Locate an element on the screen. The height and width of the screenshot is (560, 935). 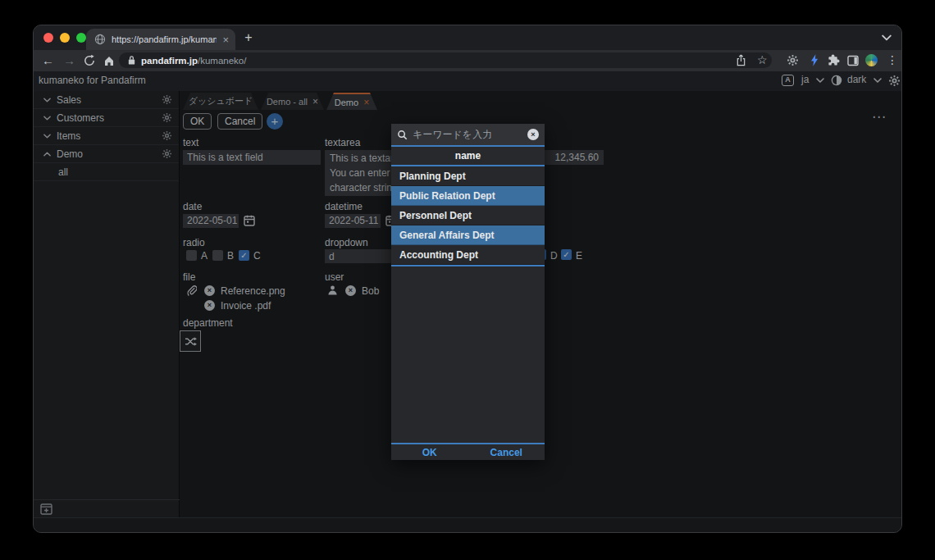
extension-gear-icon is located at coordinates (792, 61).